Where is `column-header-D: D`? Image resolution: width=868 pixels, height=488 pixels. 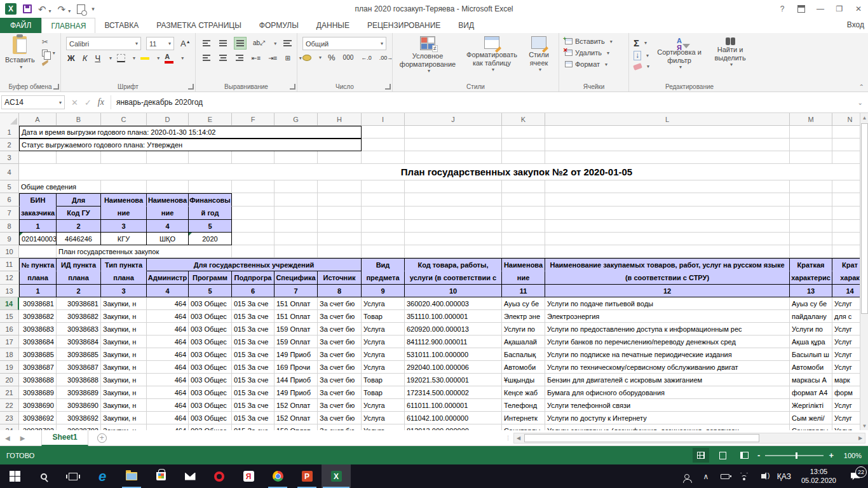
column-header-D: D is located at coordinates (168, 119).